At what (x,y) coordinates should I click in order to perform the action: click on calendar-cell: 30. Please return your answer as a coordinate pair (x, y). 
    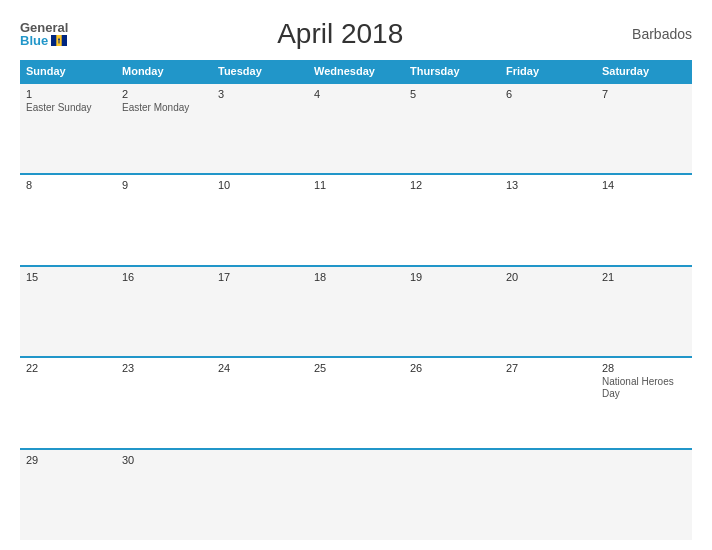
    Looking at the image, I should click on (164, 494).